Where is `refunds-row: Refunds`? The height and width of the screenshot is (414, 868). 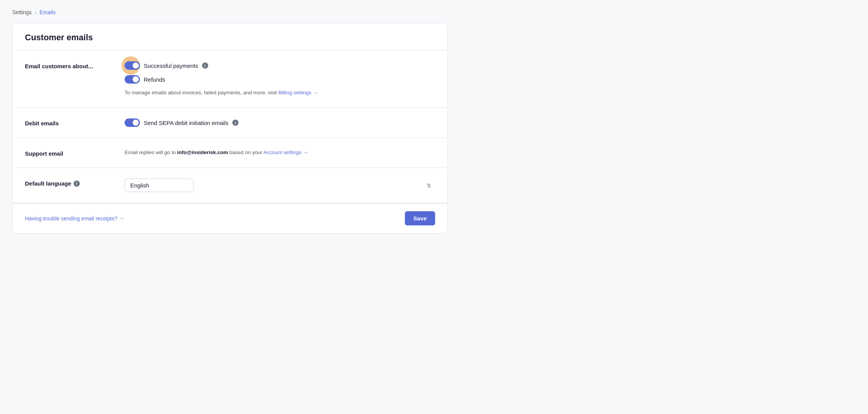 refunds-row: Refunds is located at coordinates (280, 79).